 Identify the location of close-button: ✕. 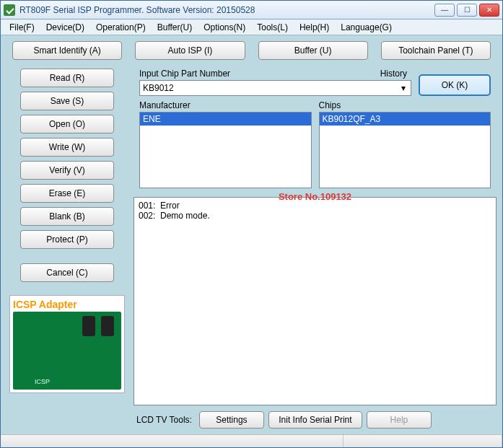
(489, 10).